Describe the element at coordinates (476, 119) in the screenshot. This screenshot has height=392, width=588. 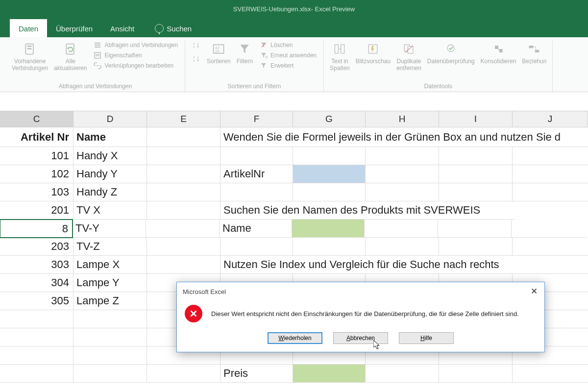
I see `column-header-I: I` at that location.